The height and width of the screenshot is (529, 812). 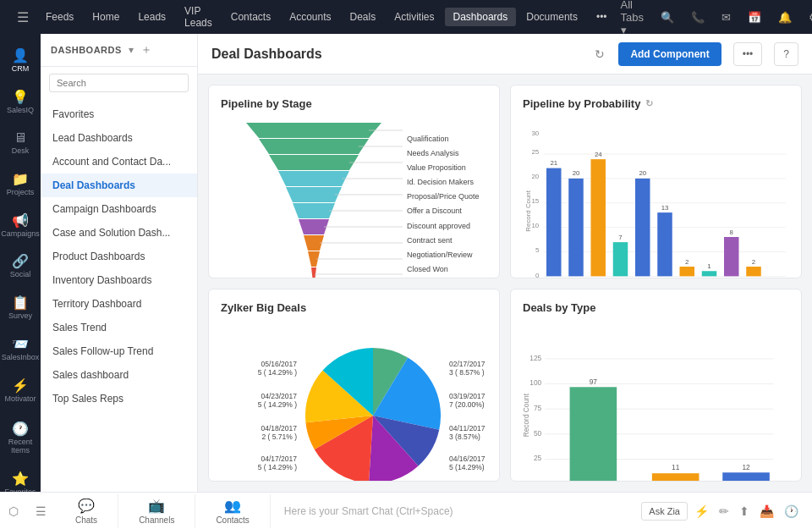 What do you see at coordinates (14, 511) in the screenshot?
I see `expand-icon: ⬡` at bounding box center [14, 511].